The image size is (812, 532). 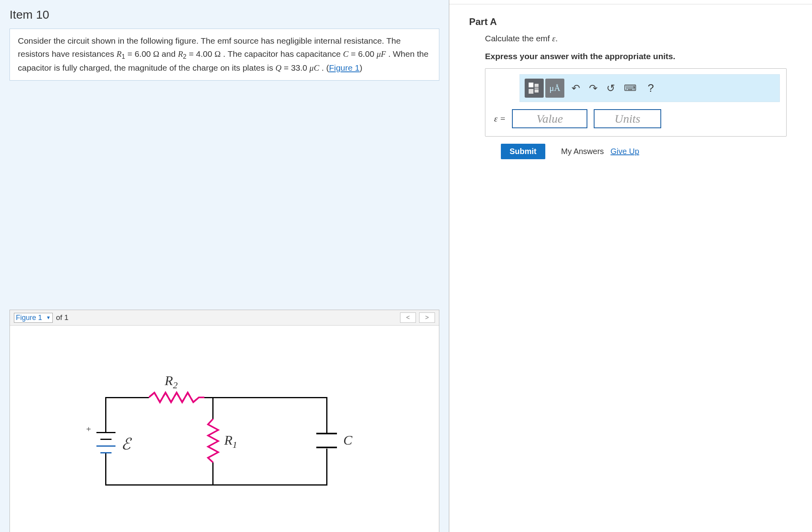 What do you see at coordinates (593, 88) in the screenshot?
I see `redo-icon: ↷` at bounding box center [593, 88].